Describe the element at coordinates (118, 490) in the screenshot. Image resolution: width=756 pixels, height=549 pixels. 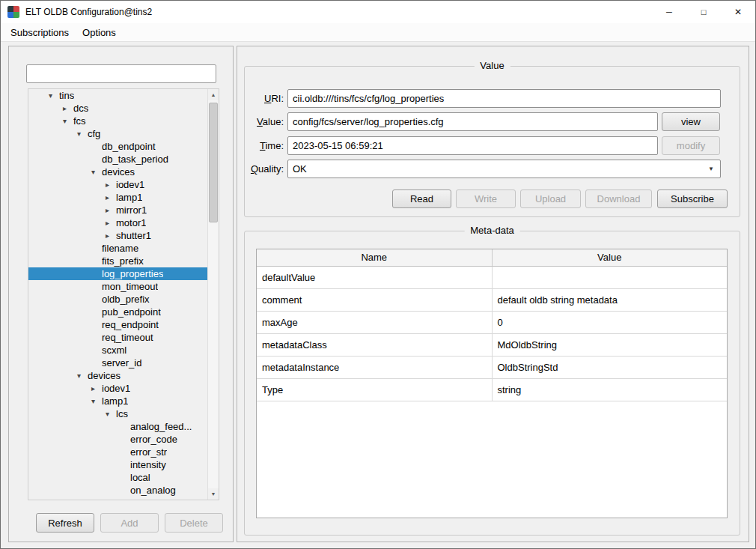
I see `tree-item-on_analog: on_analog` at that location.